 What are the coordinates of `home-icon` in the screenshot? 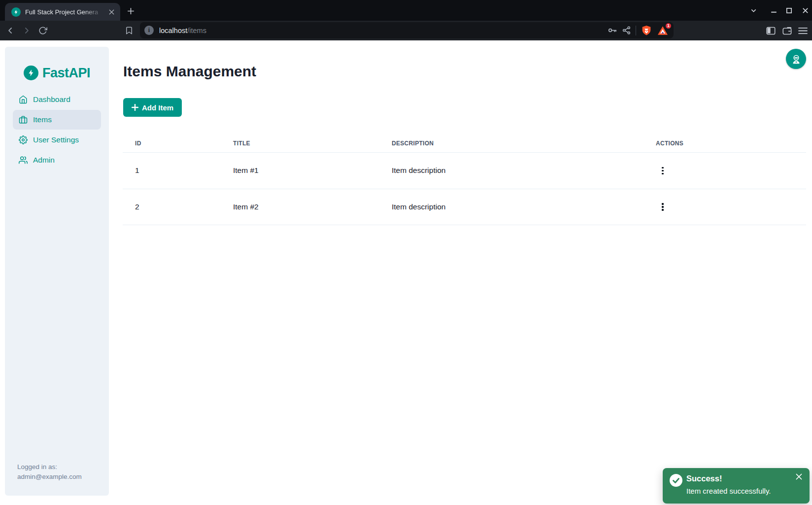 It's located at (23, 100).